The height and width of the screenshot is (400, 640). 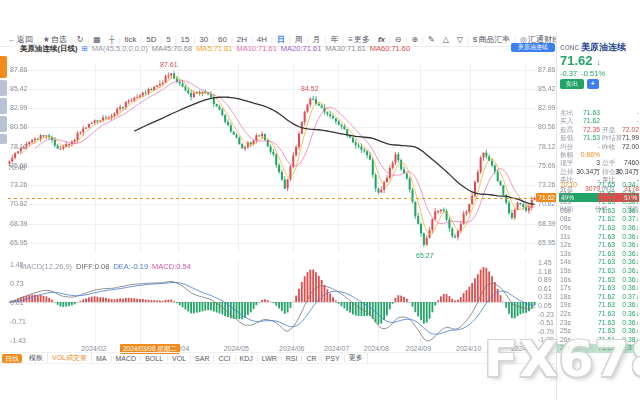 What do you see at coordinates (567, 155) in the screenshot?
I see `field-label: 振幅` at bounding box center [567, 155].